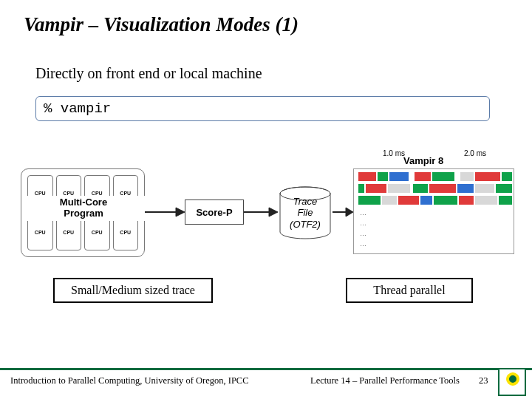 This screenshot has width=532, height=399. I want to click on trace-l3: (OTF2), so click(305, 225).